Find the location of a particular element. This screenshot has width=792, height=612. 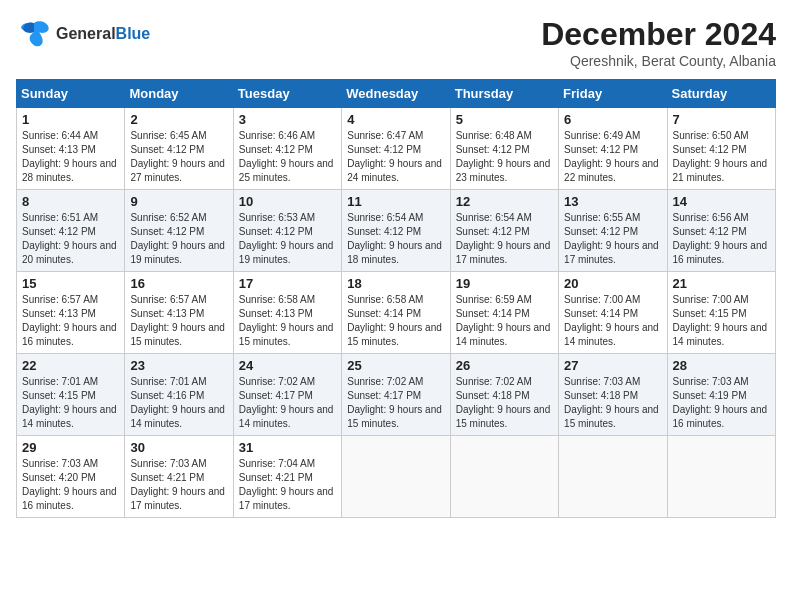

calendar-week-row: 29 Sunrise: 7:03 AMSunset: 4:20 PMDaylig… is located at coordinates (396, 477).